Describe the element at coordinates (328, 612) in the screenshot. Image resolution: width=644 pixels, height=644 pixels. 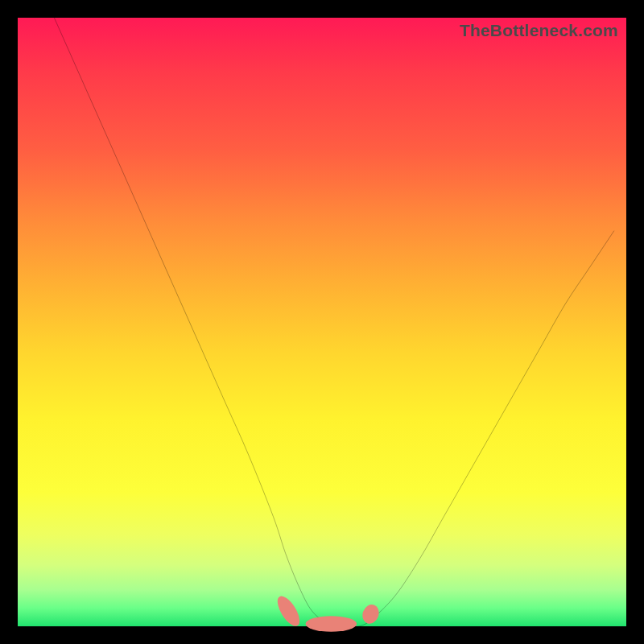
I see `curve-markers` at that location.